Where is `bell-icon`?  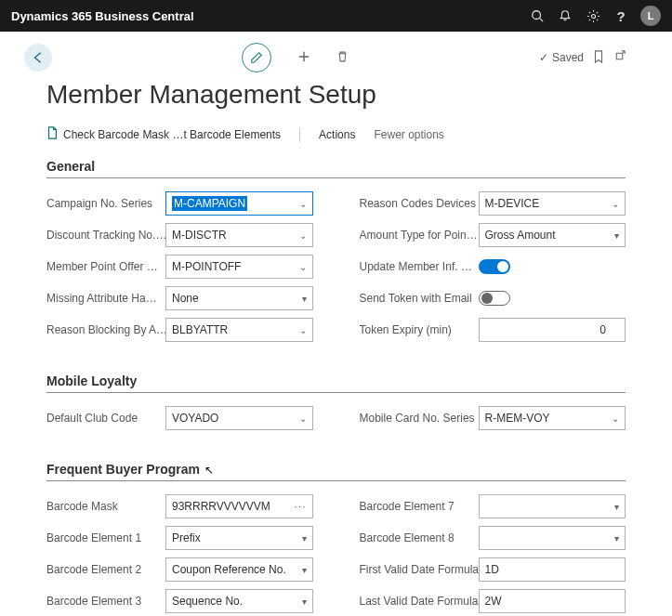 bell-icon is located at coordinates (565, 16).